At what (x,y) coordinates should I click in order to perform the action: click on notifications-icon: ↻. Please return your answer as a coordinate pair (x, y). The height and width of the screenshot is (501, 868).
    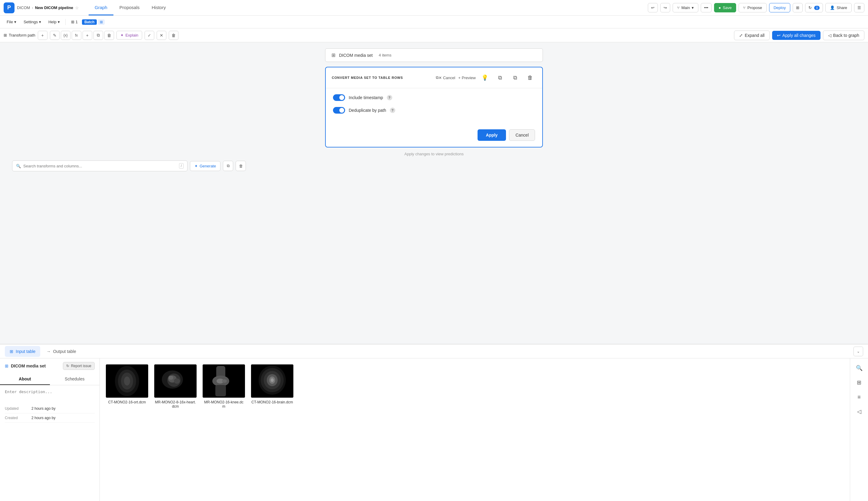
    Looking at the image, I should click on (810, 8).